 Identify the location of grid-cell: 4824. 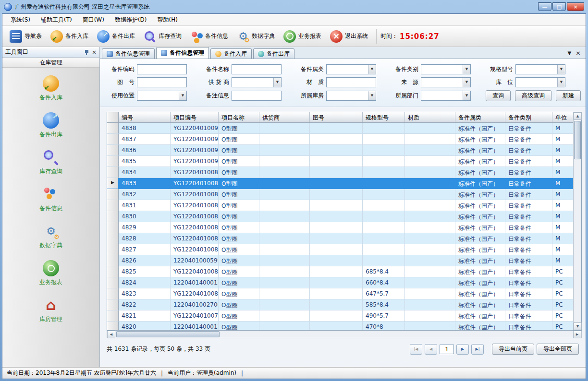
(145, 283).